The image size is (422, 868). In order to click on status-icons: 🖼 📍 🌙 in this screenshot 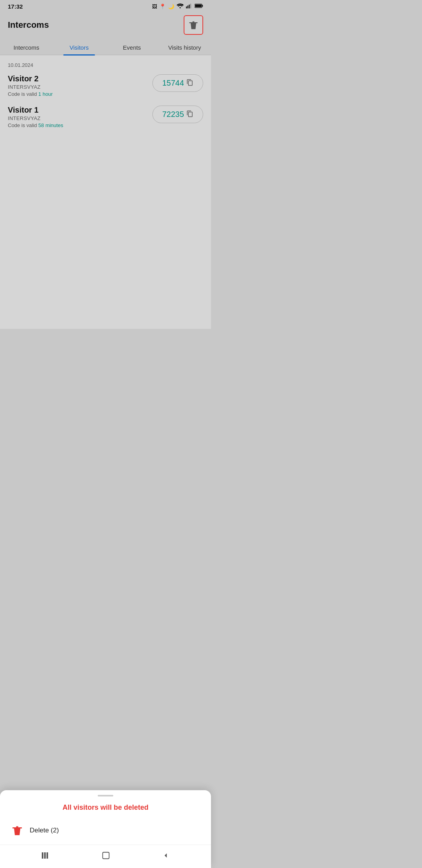, I will do `click(177, 6)`.